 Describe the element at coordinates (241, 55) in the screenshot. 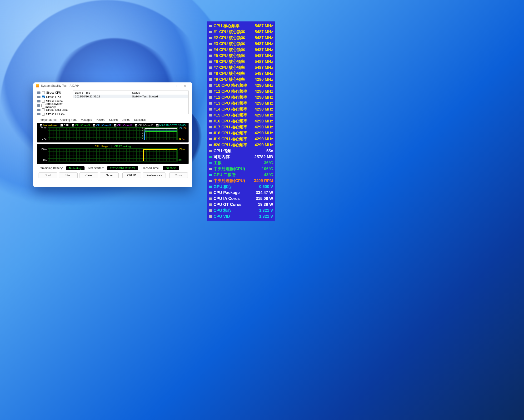

I see `osd-row: #5 CPU 核心频率5487 MHz` at that location.